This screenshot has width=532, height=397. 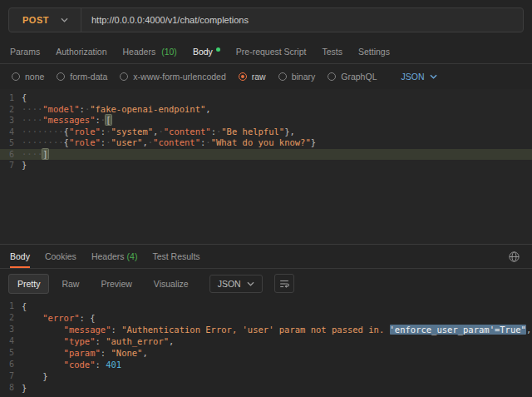 I want to click on code-line: 8}, so click(x=266, y=388).